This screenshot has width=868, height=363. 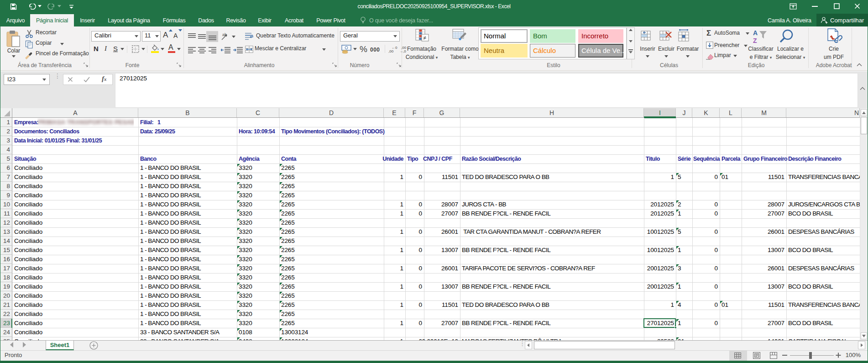 What do you see at coordinates (755, 40) in the screenshot?
I see `svg-text: Z` at bounding box center [755, 40].